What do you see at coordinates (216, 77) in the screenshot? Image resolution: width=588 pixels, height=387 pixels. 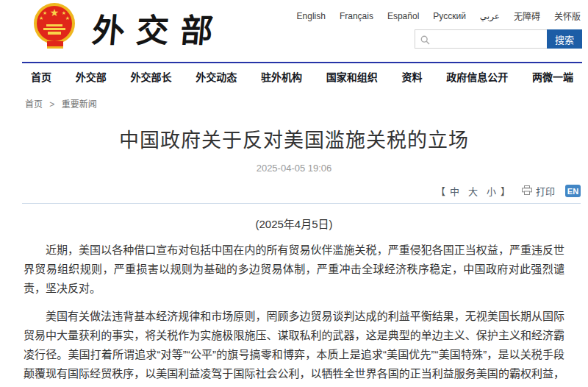 I see `nav-item-diplomatic-activities: 外交动态` at bounding box center [216, 77].